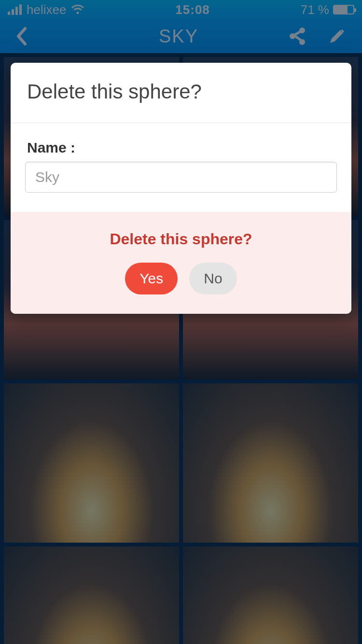 The image size is (362, 644). What do you see at coordinates (182, 148) in the screenshot?
I see `name-label: Name :` at bounding box center [182, 148].